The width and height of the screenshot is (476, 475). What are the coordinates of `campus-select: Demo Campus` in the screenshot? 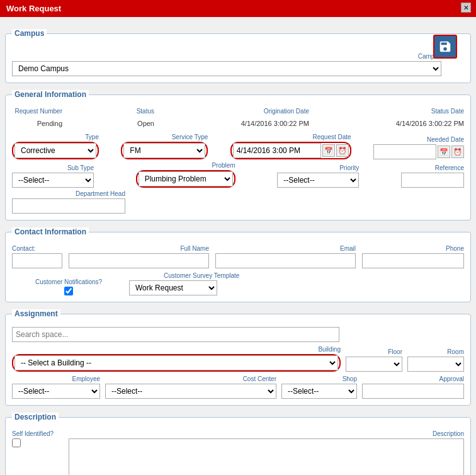 It's located at (227, 69).